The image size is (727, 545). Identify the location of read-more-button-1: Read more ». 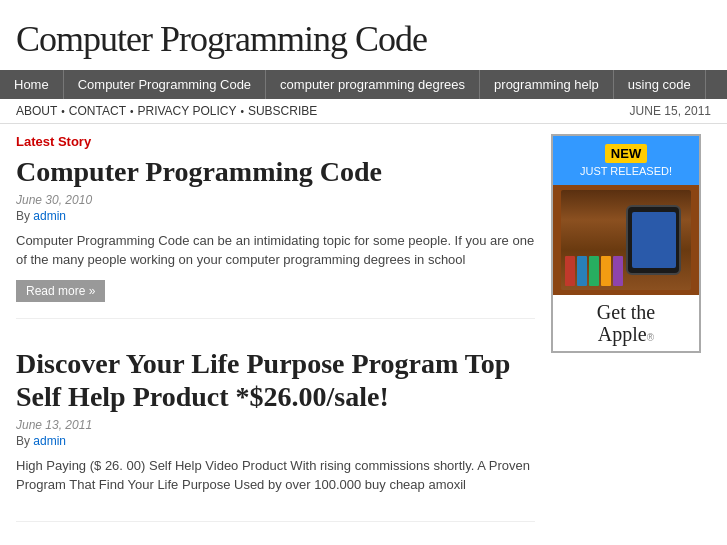
(60, 291).